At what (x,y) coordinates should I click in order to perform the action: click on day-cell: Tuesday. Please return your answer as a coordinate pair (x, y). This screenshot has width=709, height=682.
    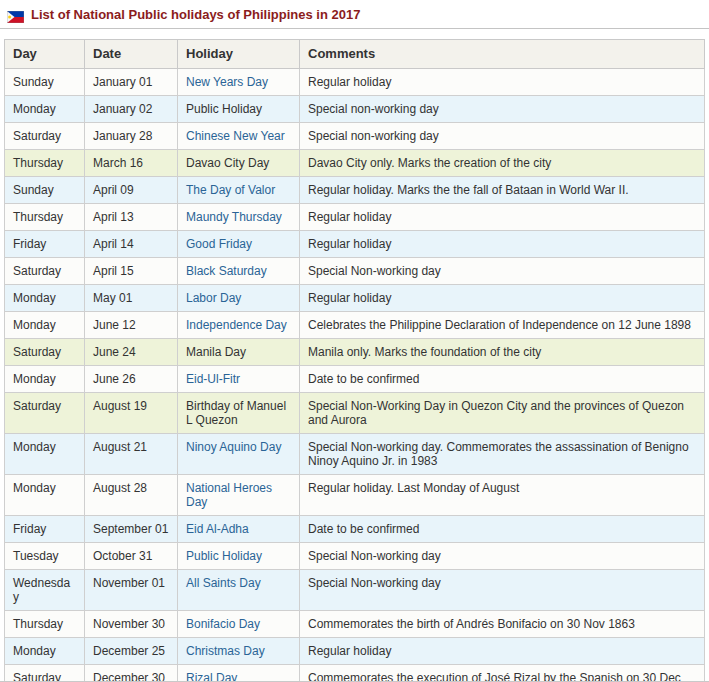
    Looking at the image, I should click on (45, 556).